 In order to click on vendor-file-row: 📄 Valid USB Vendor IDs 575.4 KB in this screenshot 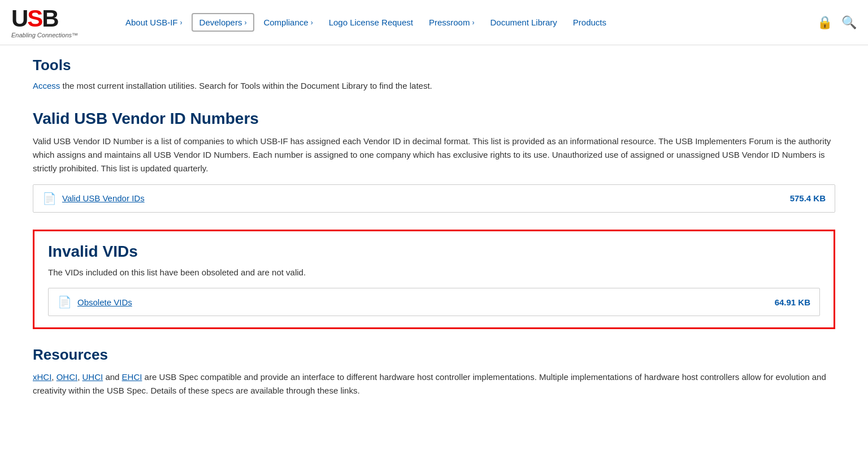, I will do `click(434, 198)`.